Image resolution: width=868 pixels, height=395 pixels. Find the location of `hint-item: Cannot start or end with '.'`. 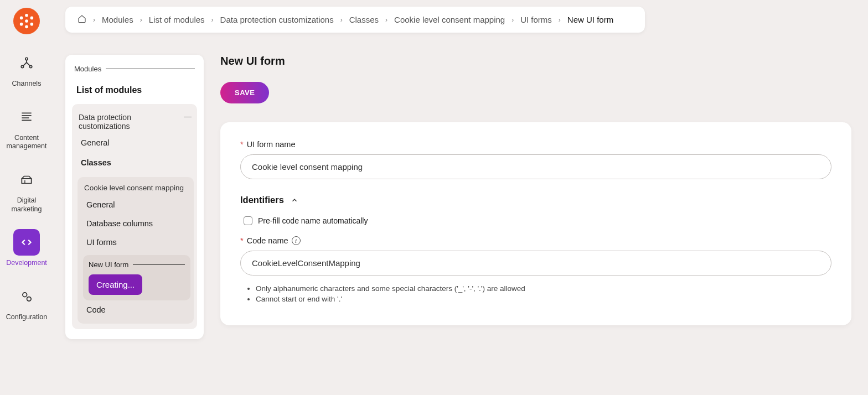

hint-item: Cannot start or end with '.' is located at coordinates (544, 299).